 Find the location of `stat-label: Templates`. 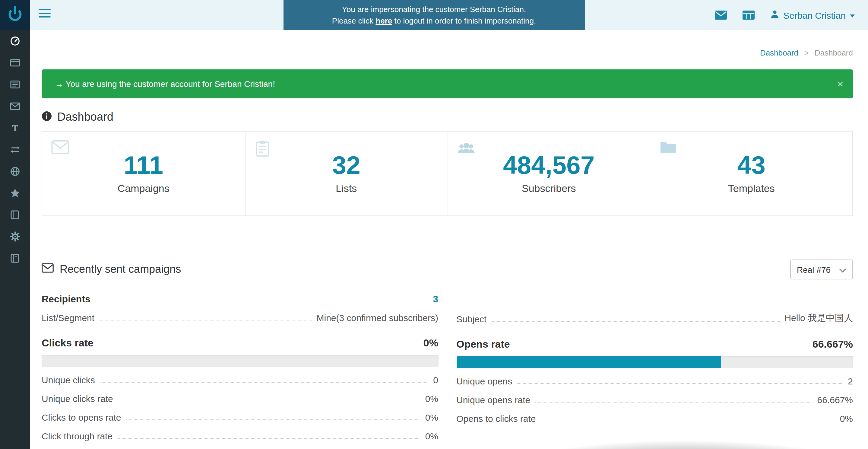

stat-label: Templates is located at coordinates (751, 189).